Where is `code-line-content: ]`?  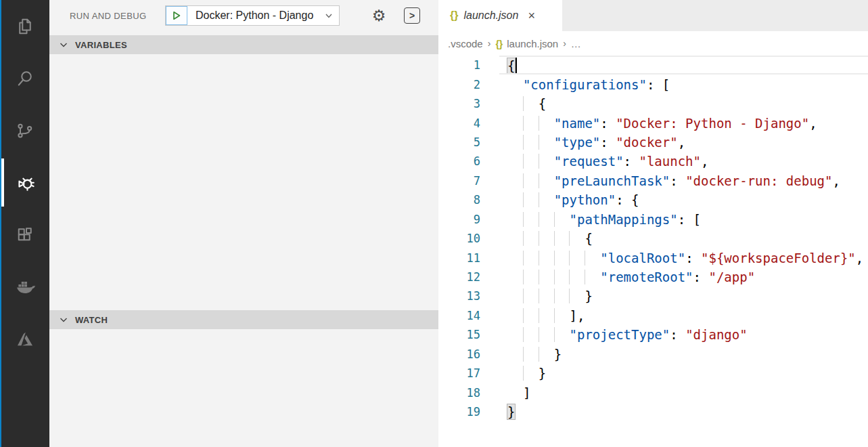
code-line-content: ] is located at coordinates (683, 393).